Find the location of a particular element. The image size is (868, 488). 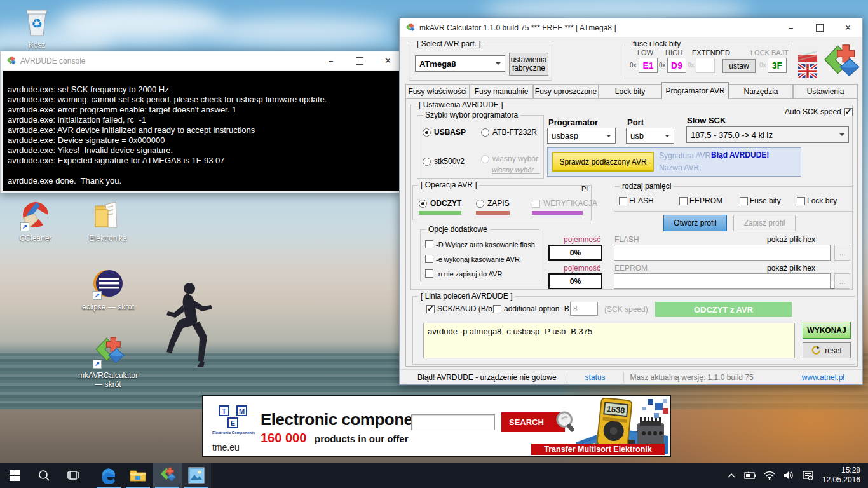

radio-stk500v2: stk500v2 is located at coordinates (444, 161).